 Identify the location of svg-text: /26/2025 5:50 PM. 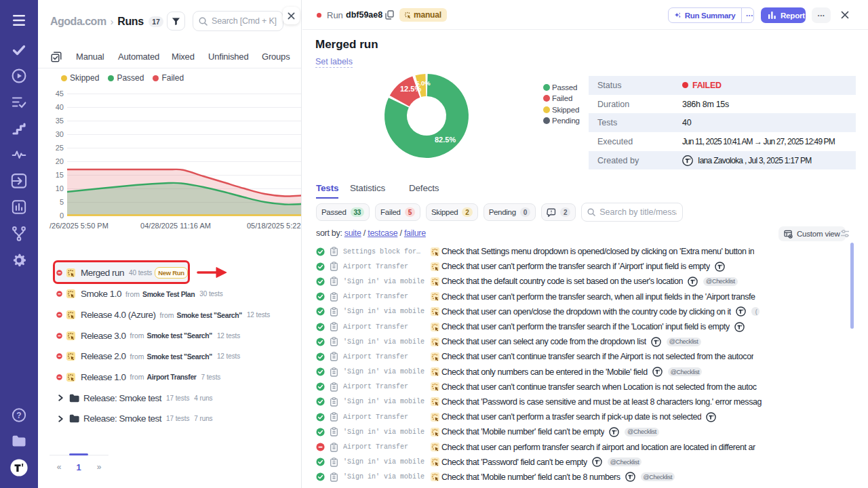
(79, 226).